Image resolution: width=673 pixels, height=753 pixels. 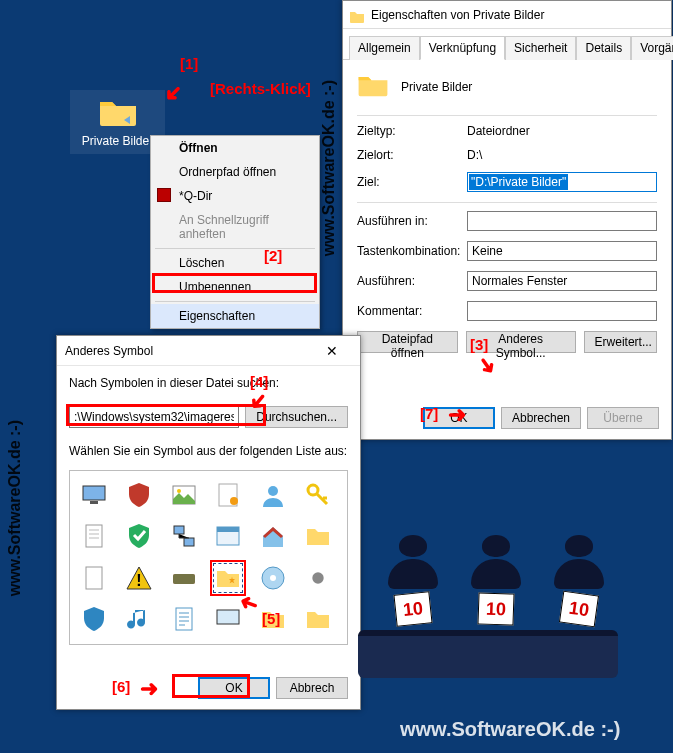 What do you see at coordinates (235, 263) in the screenshot?
I see `ctx-delete: Löschen` at bounding box center [235, 263].